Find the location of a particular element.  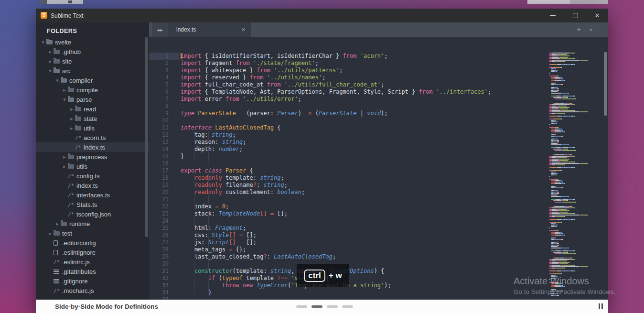

sidebar-item-site: ▸site is located at coordinates (93, 61).